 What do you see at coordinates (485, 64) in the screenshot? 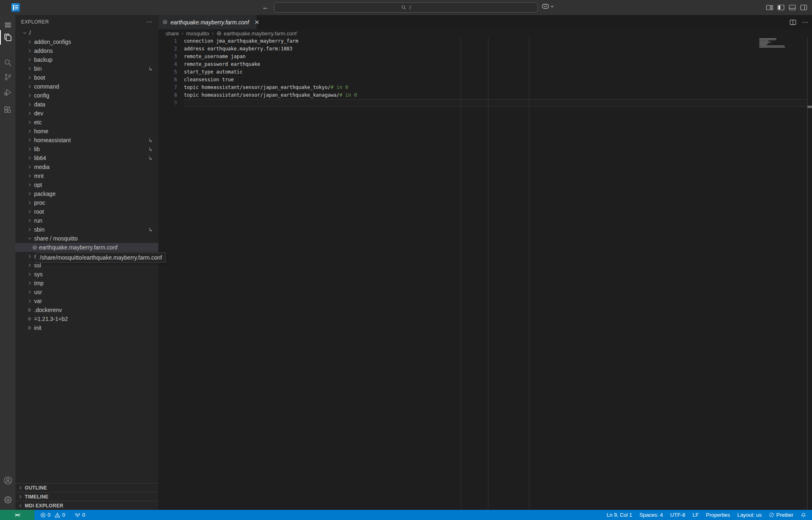
I see `code-line-4: 4remote_password earthquake` at bounding box center [485, 64].